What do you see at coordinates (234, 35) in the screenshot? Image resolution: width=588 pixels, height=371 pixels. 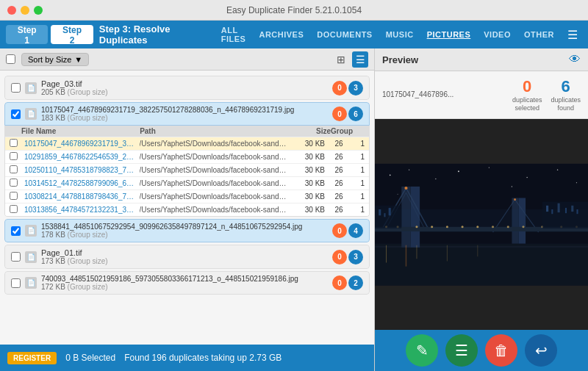 I see `tab-all-files: ALL FILES` at bounding box center [234, 35].